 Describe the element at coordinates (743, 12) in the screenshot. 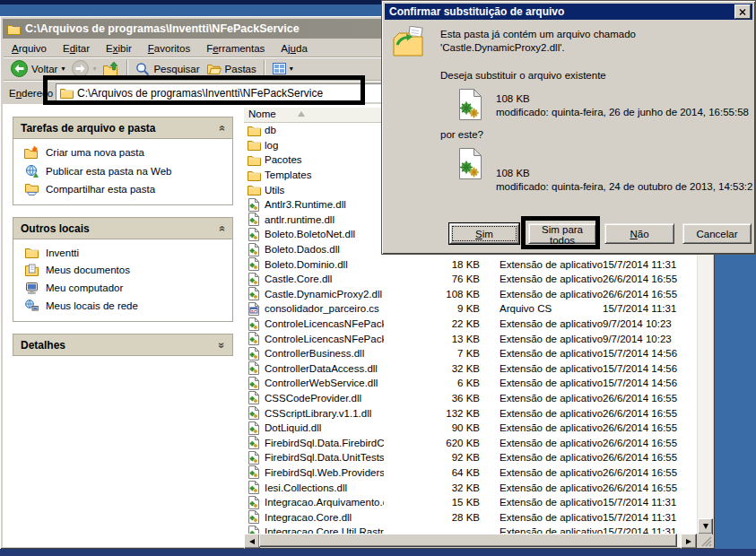

I see `close-icon` at that location.